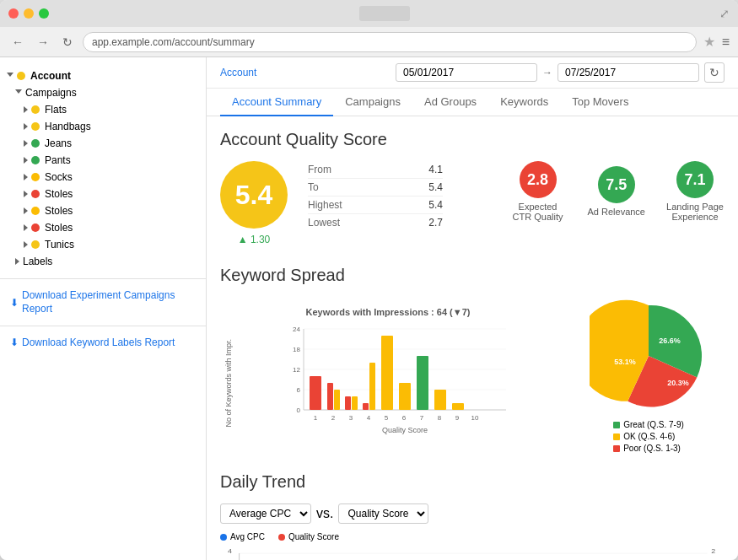 The height and width of the screenshot is (560, 738). I want to click on fullscreen-icon: ⤢, so click(725, 13).